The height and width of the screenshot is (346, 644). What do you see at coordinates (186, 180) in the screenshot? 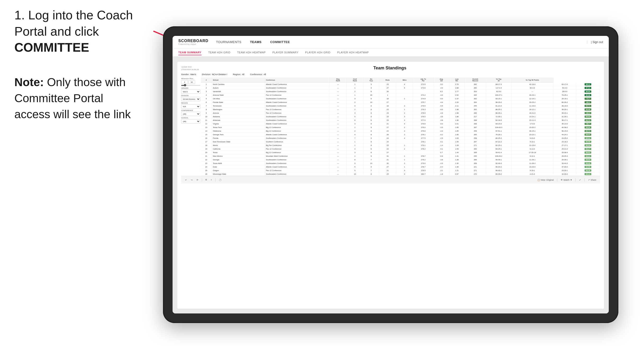
I see `undo-btn: ↩` at bounding box center [186, 180].